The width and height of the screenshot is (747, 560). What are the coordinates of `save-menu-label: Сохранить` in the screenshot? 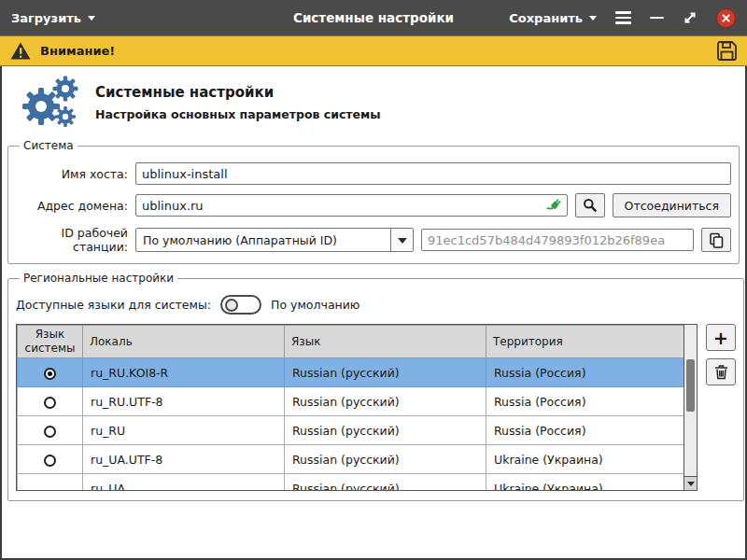 It's located at (545, 19).